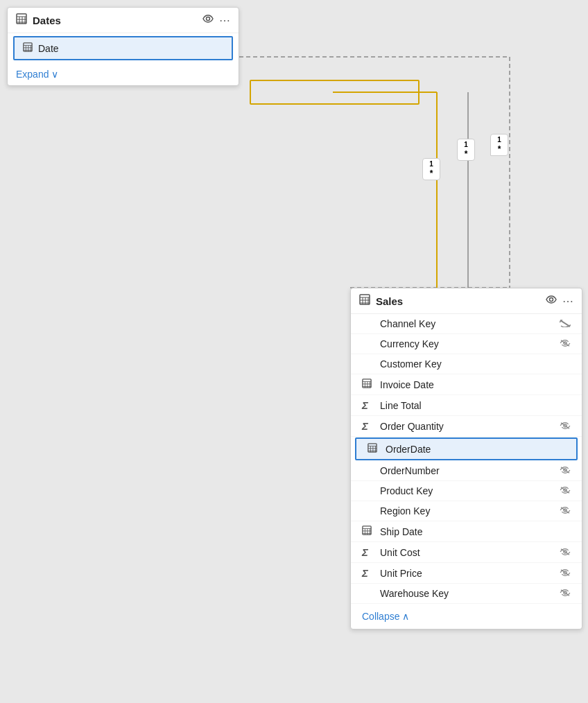 This screenshot has width=588, height=703. Describe the element at coordinates (565, 553) in the screenshot. I see `unit-cost-hidden-icon` at that location.